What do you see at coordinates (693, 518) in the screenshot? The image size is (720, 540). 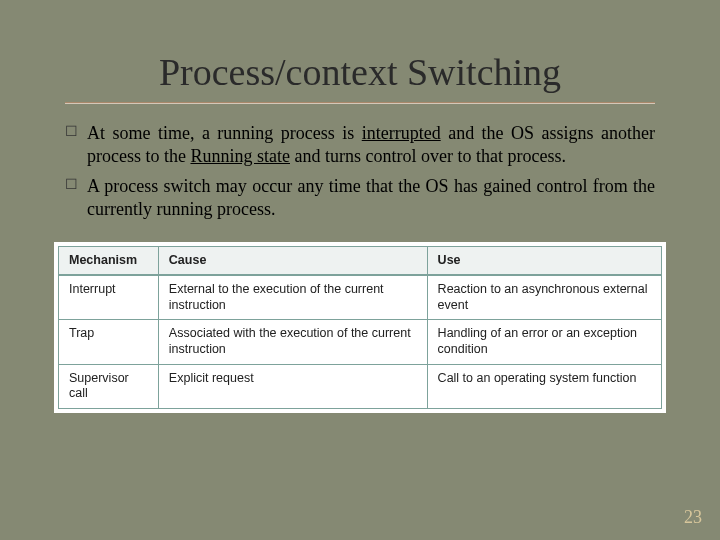 I see `page-number: 23` at bounding box center [693, 518].